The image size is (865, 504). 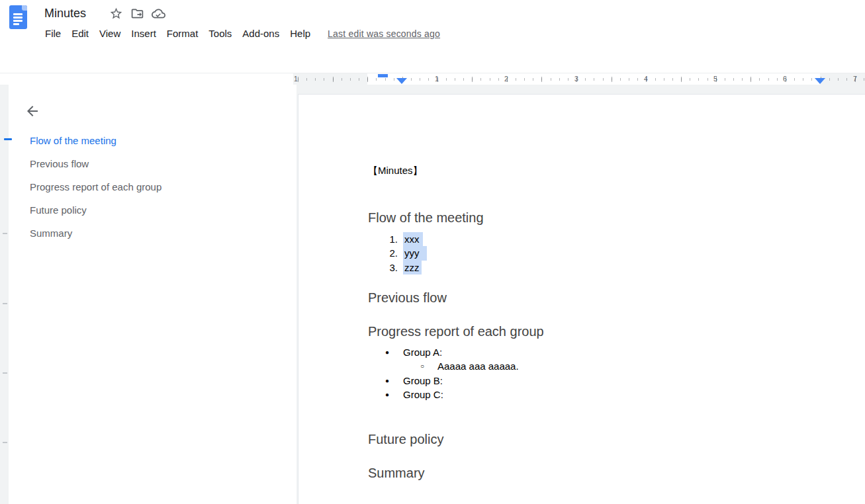 I want to click on move-folder-icon, so click(x=138, y=13).